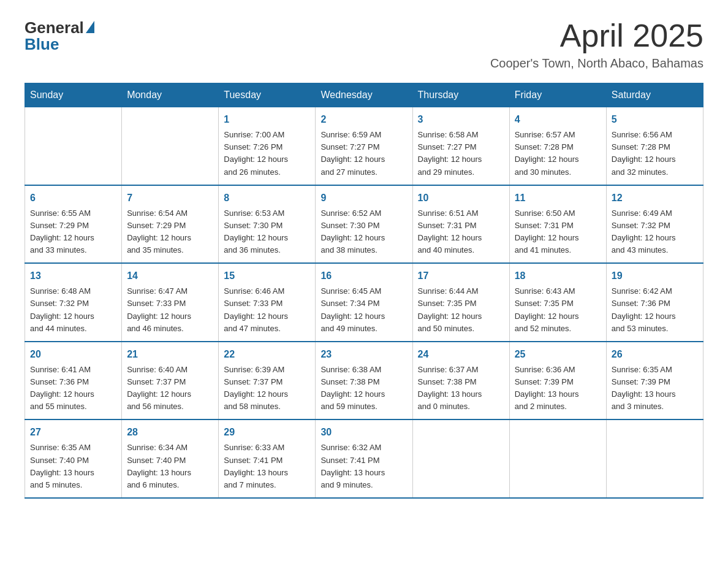 This screenshot has width=728, height=563. I want to click on title-block: April 2025 Cooper's Town, North Abaco, B…, so click(597, 44).